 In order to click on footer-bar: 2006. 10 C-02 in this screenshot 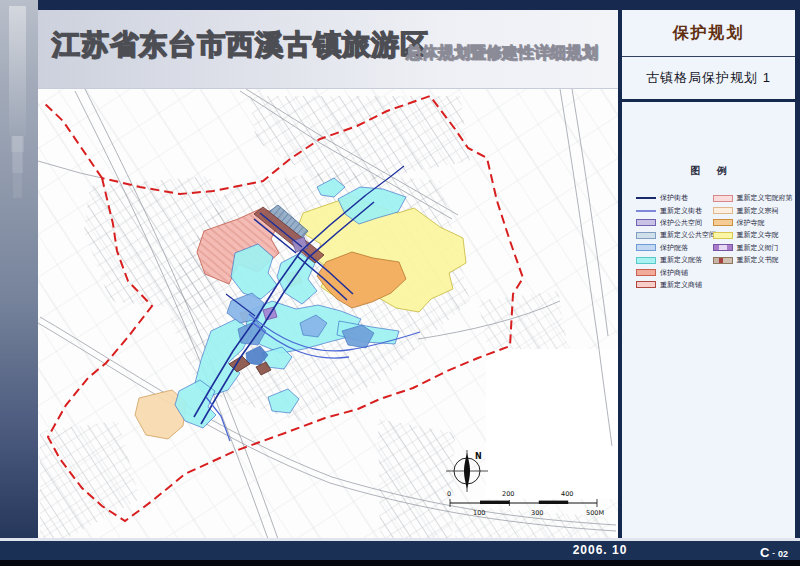, I will do `click(400, 550)`.